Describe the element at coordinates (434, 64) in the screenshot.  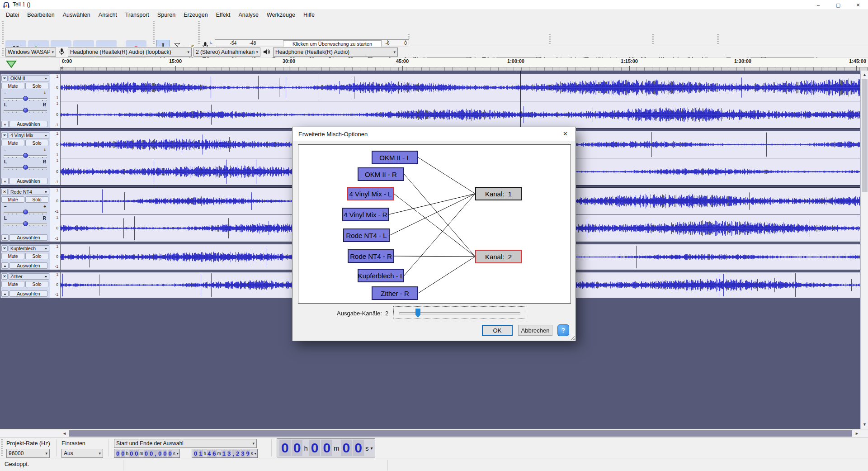
I see `timeline-ruler: 0:0015:0030:0045:001:00:001:15:001:30:00…` at that location.